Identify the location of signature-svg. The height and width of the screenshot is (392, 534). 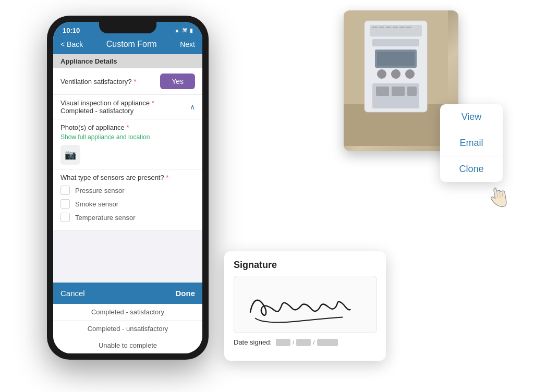
(305, 304).